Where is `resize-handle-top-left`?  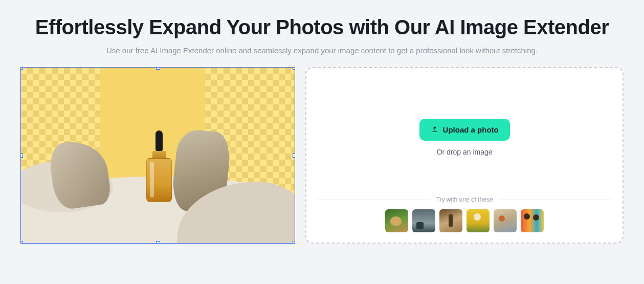 resize-handle-top-left is located at coordinates (21, 69).